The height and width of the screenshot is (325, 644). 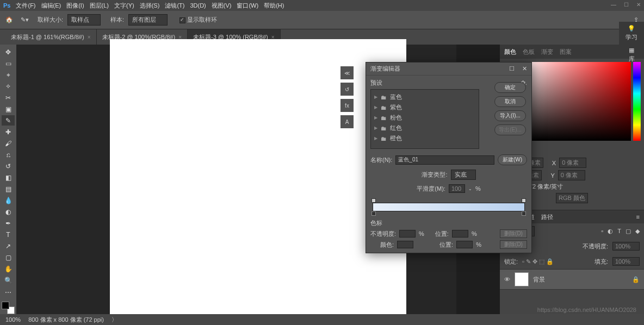 I want to click on preset-folder-purple: ▶🖿紫色, so click(x=425, y=108).